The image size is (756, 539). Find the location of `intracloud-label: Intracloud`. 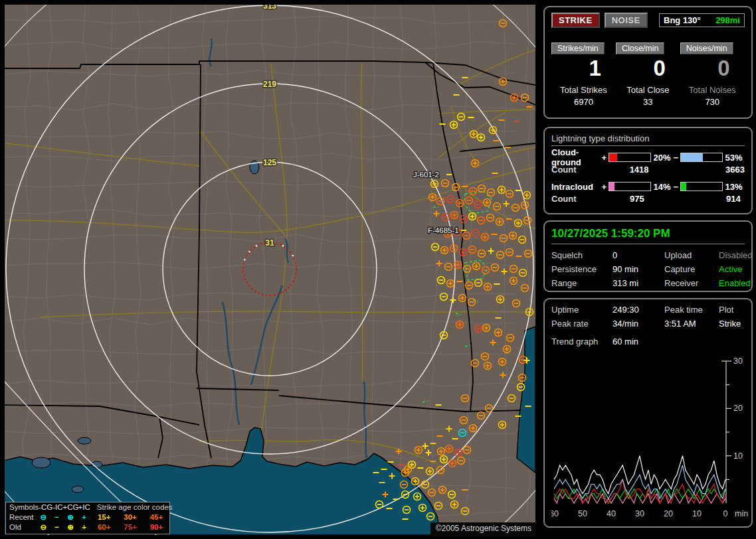

intracloud-label: Intracloud is located at coordinates (577, 187).